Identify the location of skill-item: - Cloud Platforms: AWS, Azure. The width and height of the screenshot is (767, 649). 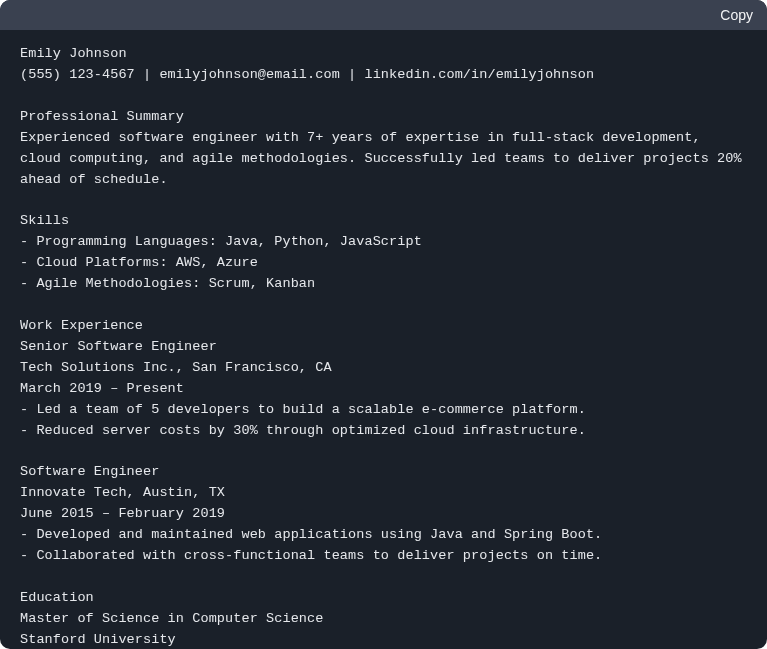
(139, 262).